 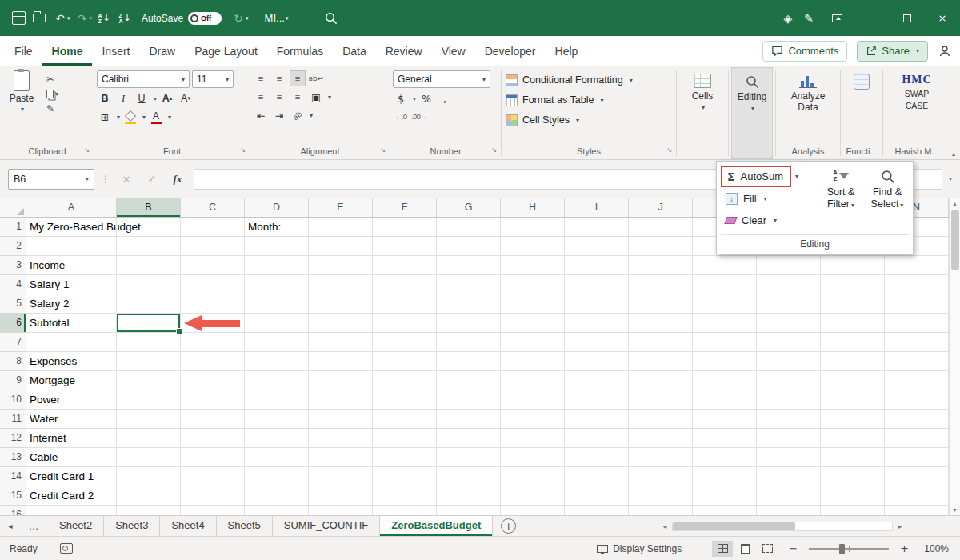 I want to click on cell-C8, so click(x=213, y=362).